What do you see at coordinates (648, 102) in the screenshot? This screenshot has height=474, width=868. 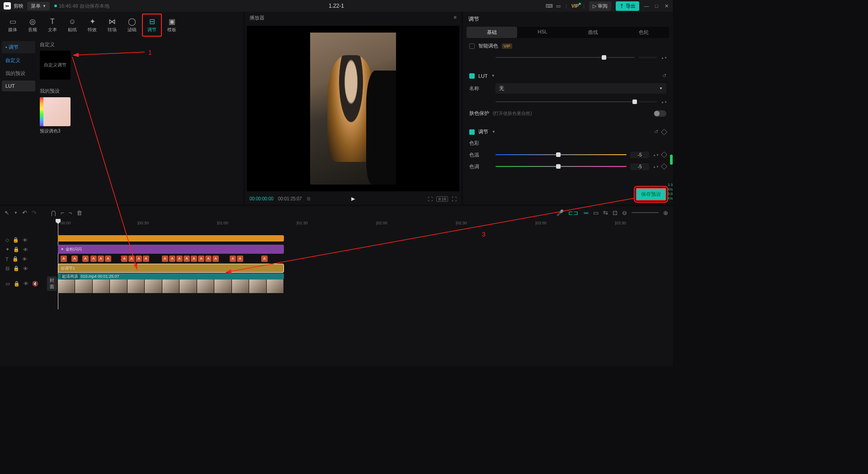 I see `lut-strength-value` at bounding box center [648, 102].